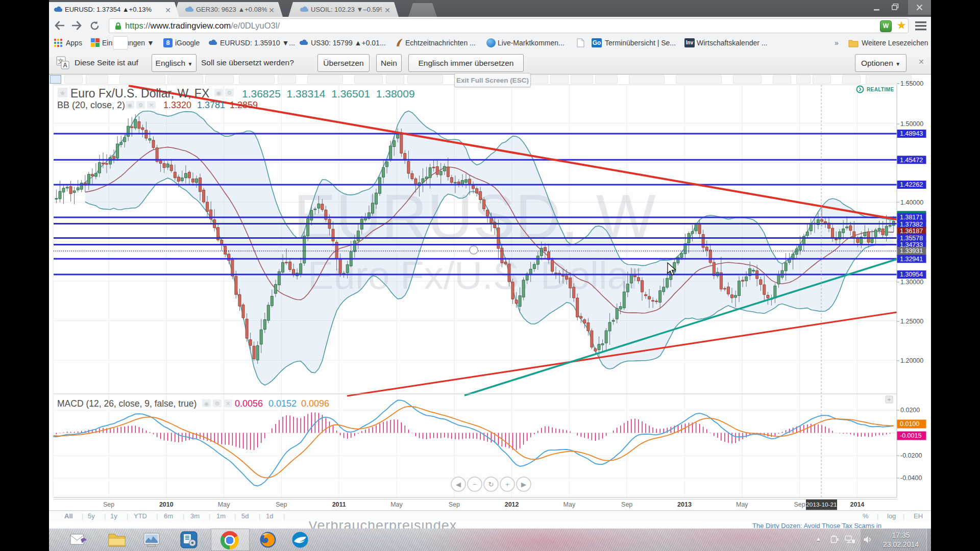 The width and height of the screenshot is (980, 551). I want to click on svg-text: BB (20, close, 2), so click(91, 105).